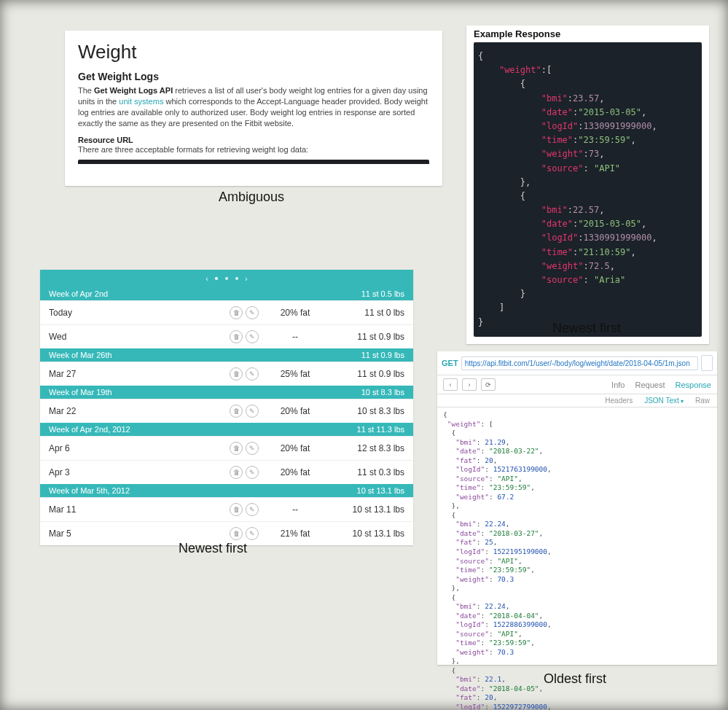  I want to click on day-label: Apr 6, so click(128, 448).